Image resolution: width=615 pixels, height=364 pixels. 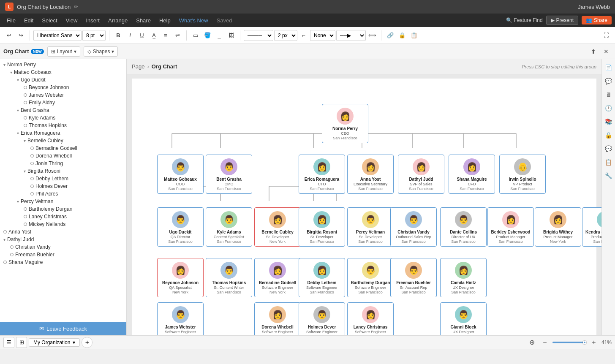 I want to click on close-panel-icon: ✕, so click(x=606, y=52).